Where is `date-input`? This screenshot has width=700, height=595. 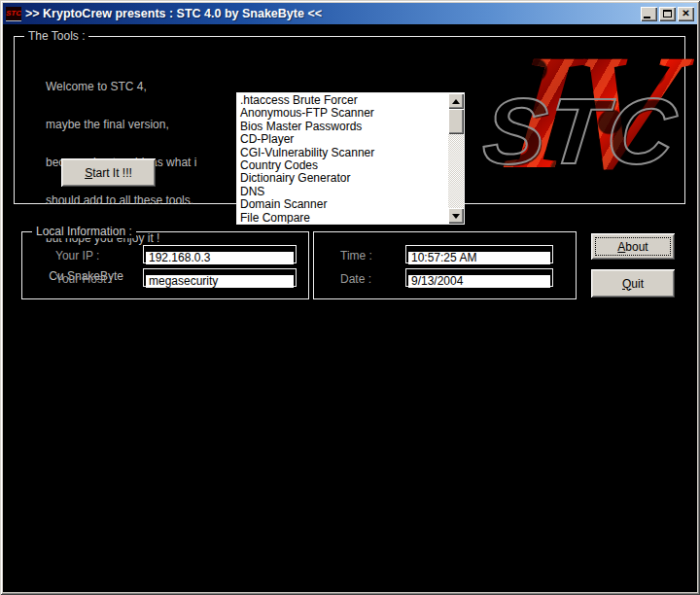 date-input is located at coordinates (479, 282).